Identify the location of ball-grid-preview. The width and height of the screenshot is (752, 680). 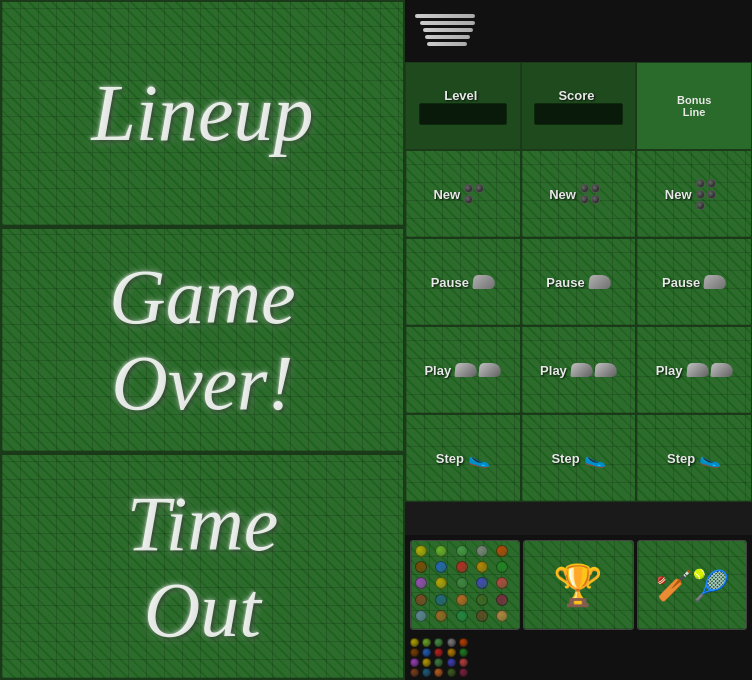
(465, 585).